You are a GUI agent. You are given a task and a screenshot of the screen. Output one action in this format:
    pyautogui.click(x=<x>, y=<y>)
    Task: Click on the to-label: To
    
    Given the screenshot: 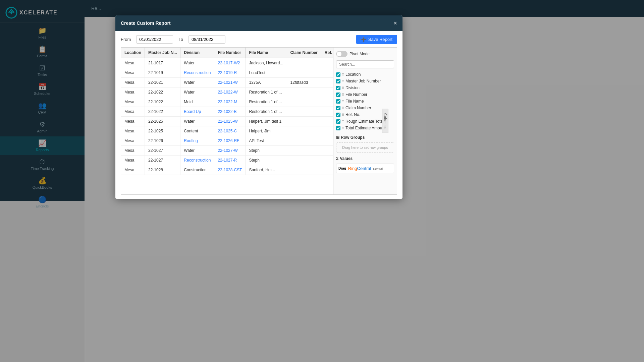 What is the action you would take?
    pyautogui.click(x=181, y=40)
    